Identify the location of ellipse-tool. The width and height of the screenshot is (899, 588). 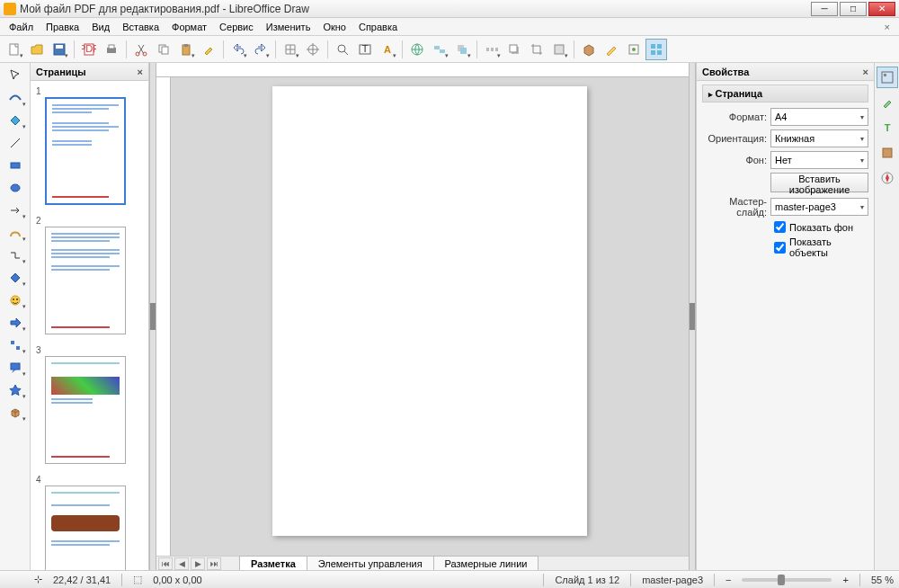
(15, 188).